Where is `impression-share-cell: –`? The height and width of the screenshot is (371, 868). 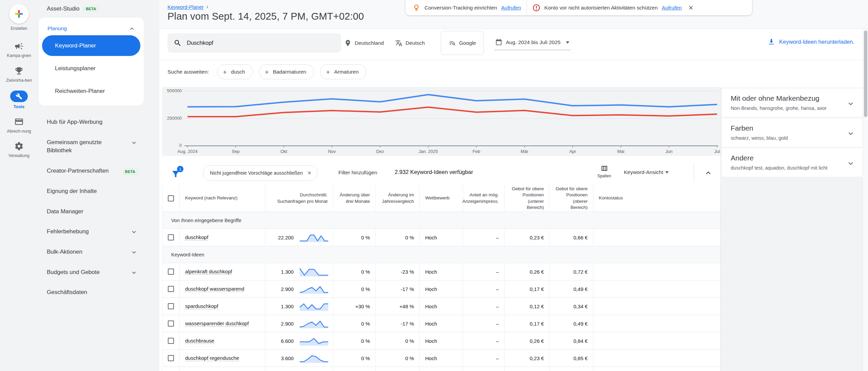
impression-share-cell: – is located at coordinates (484, 307).